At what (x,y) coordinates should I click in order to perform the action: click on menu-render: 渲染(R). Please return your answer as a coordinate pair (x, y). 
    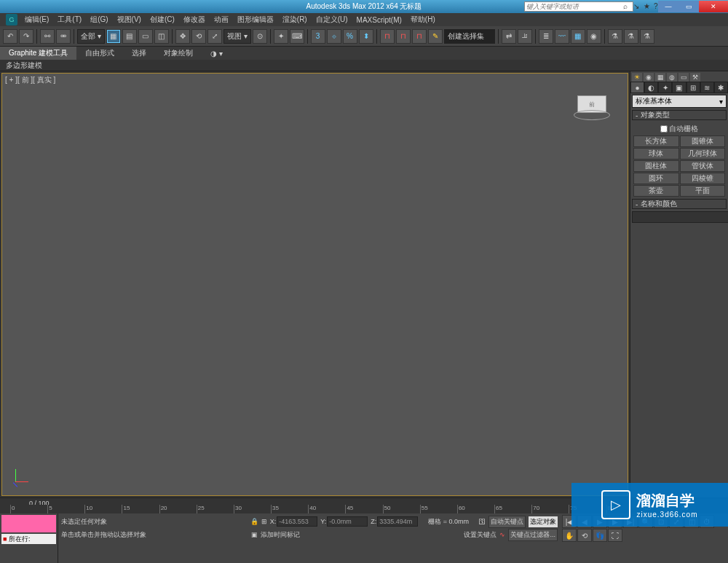
    Looking at the image, I should click on (295, 20).